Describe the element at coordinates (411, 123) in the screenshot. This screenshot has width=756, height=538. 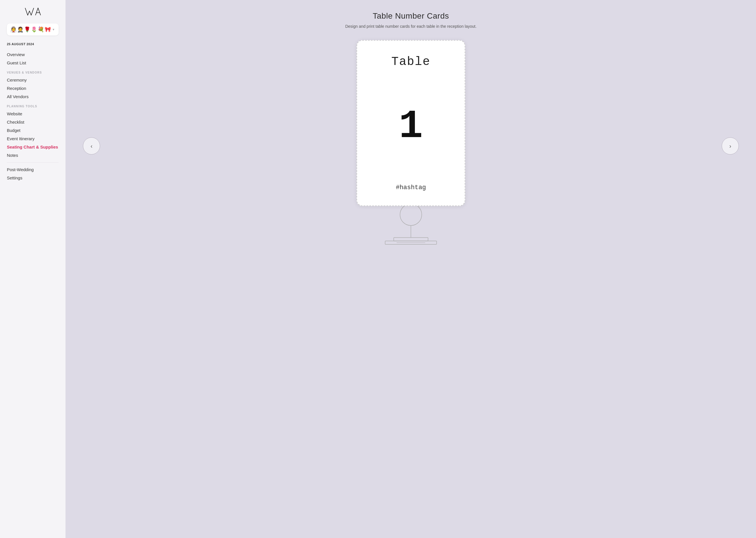
I see `table-number-card: Table 1 #hashtag` at that location.